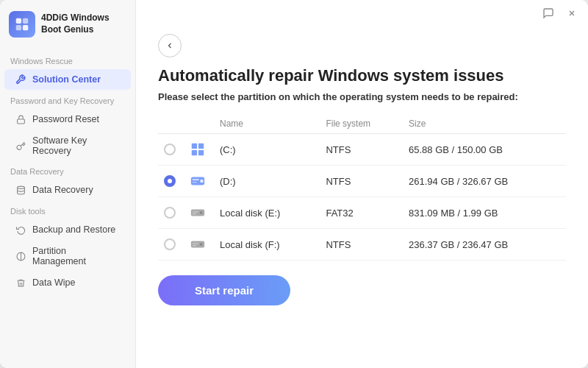  I want to click on key-icon, so click(21, 146).